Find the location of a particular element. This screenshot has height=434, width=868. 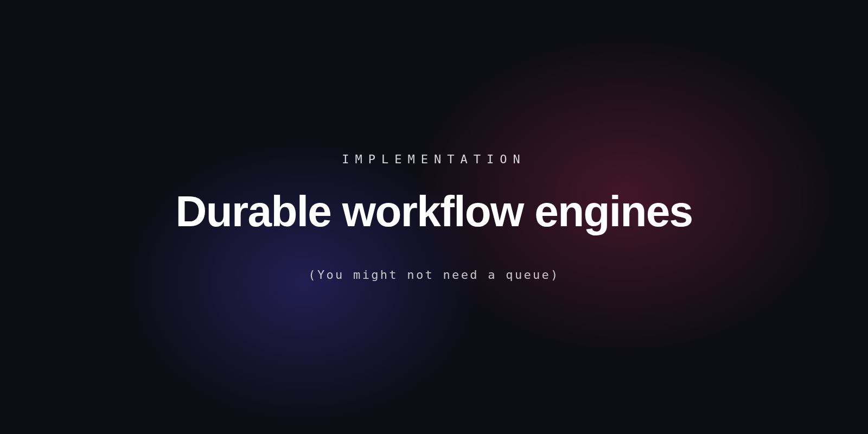

eyebrow-label: IMPLEMENTATION is located at coordinates (434, 159).